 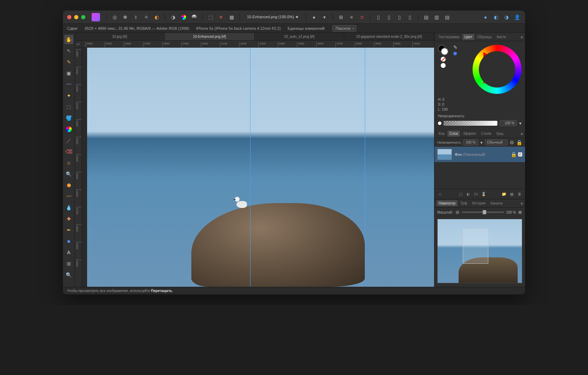 I want to click on smudge-tool: 〰, so click(x=69, y=196).